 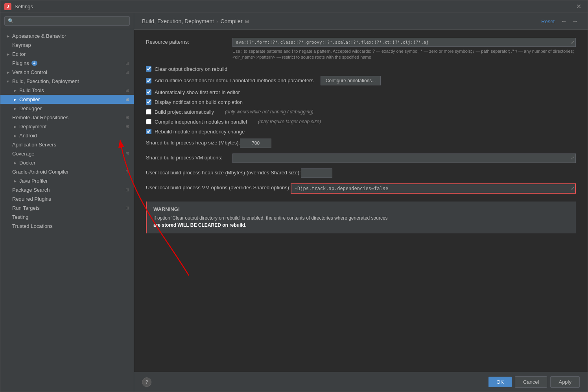 I want to click on sidebar-item-deployment: ▶ Deployment ⊞, so click(x=67, y=127).